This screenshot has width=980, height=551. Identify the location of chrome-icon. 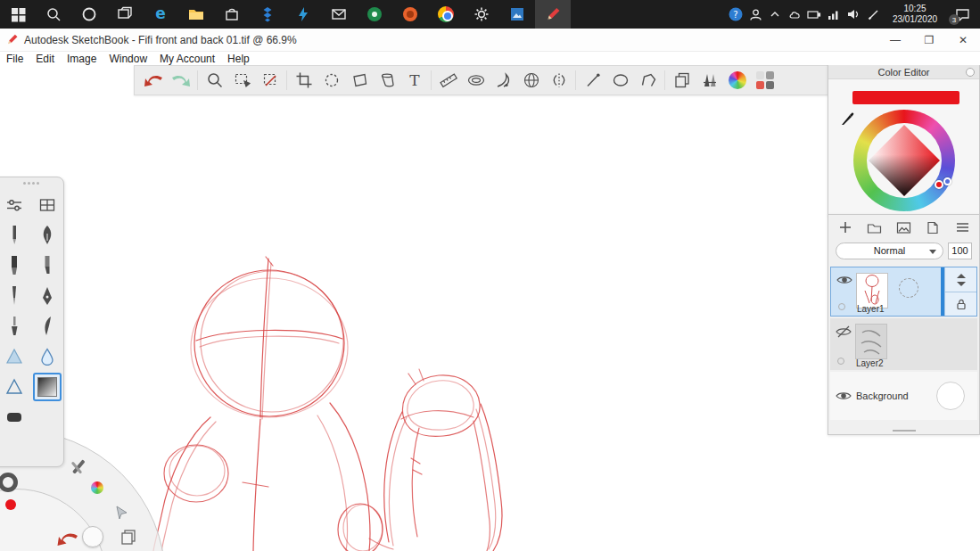
(446, 14).